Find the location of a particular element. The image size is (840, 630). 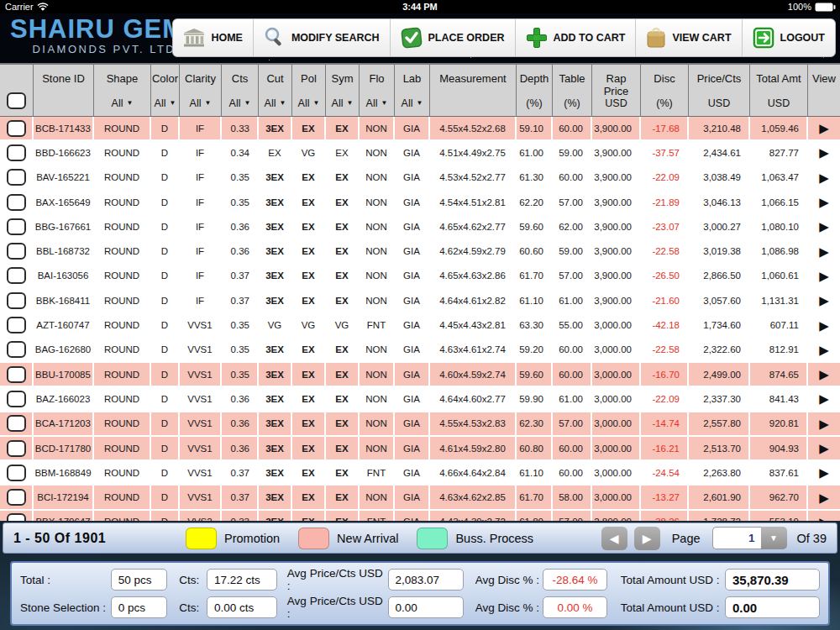

pagination-bar: 1 - 50 Of 1901 PromotionNew ArrivalBuss.… is located at coordinates (420, 538).